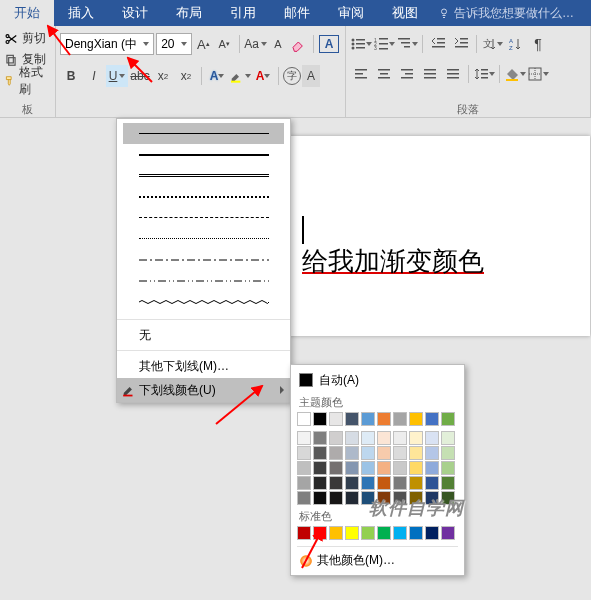  I want to click on increase-indent-button, so click(461, 44).